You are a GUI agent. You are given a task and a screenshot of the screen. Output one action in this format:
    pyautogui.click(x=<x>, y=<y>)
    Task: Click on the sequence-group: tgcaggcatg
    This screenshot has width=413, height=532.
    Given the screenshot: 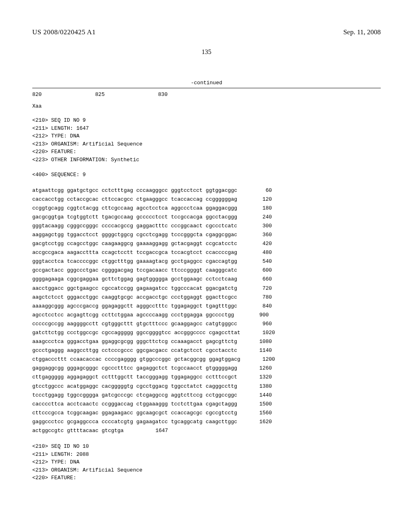 What is the action you would take?
    pyautogui.click(x=187, y=422)
    